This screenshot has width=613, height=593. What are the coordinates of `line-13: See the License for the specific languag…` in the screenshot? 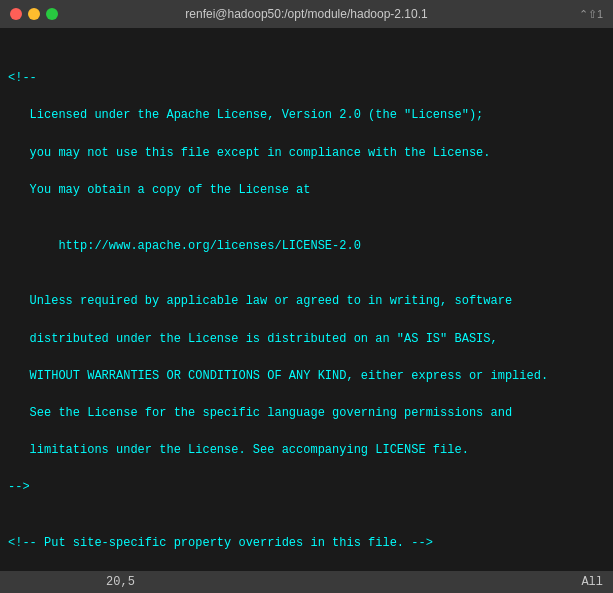 It's located at (306, 414).